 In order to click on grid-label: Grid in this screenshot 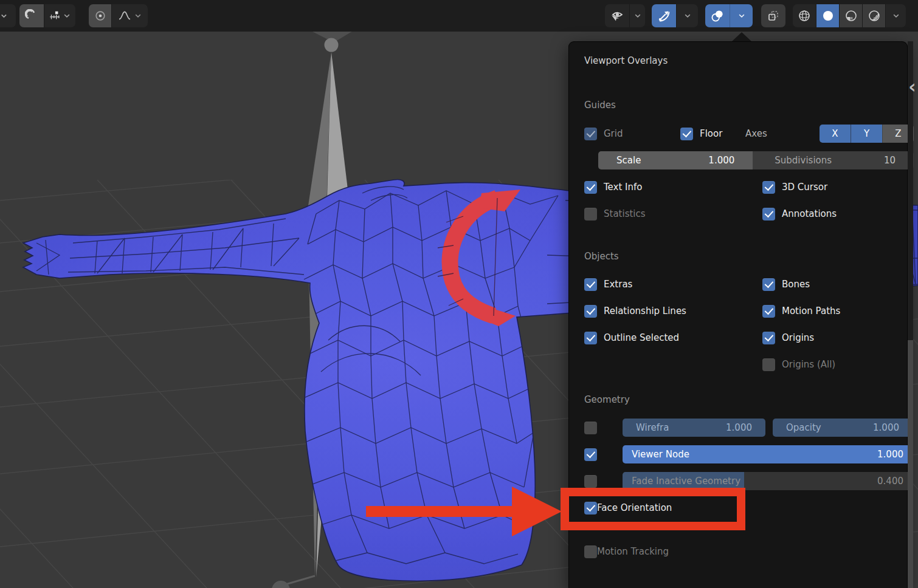, I will do `click(613, 134)`.